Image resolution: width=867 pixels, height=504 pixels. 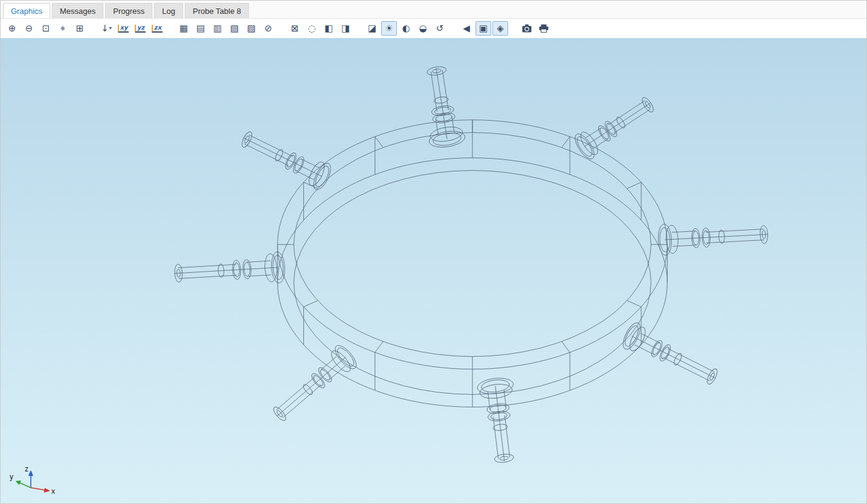 What do you see at coordinates (33, 480) in the screenshot?
I see `axis-orientation-triad: y z x` at bounding box center [33, 480].